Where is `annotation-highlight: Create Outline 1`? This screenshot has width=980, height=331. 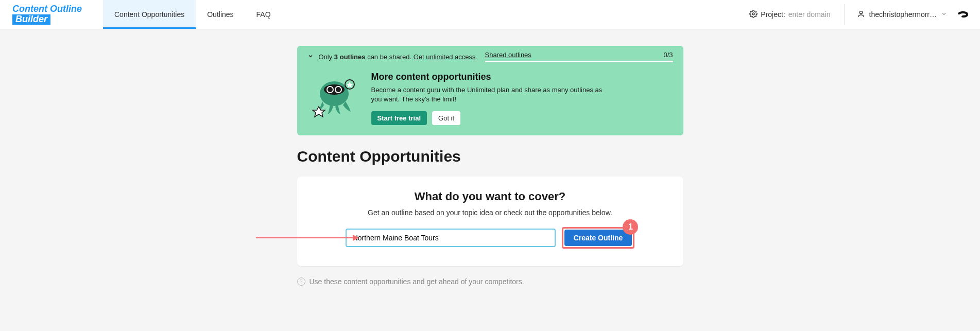
annotation-highlight: Create Outline 1 is located at coordinates (598, 238).